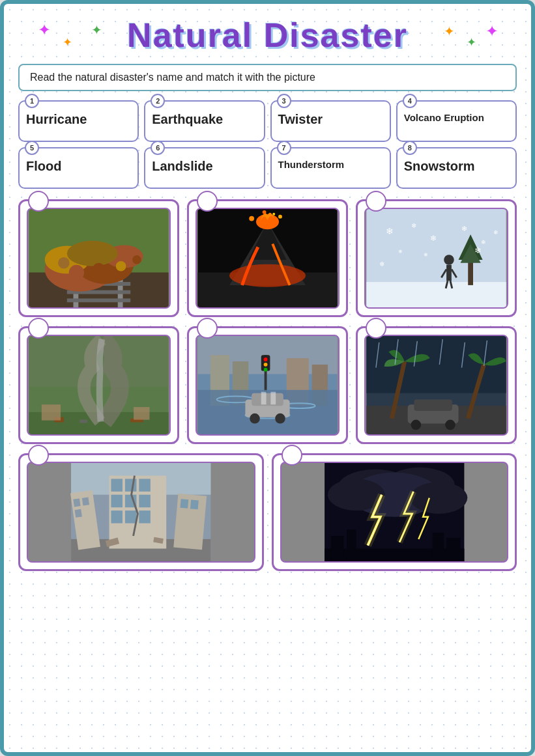 The height and width of the screenshot is (756, 535). Describe the element at coordinates (456, 117) in the screenshot. I see `word-label-4: Volcano Eruption` at that location.